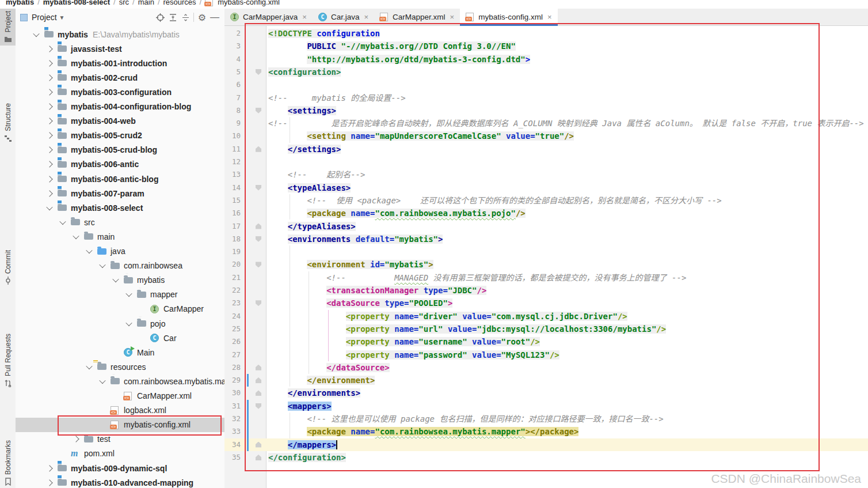 This screenshot has width=868, height=488. I want to click on tree-item-mybatis-config.xml: <>mybatis-config.xml, so click(120, 425).